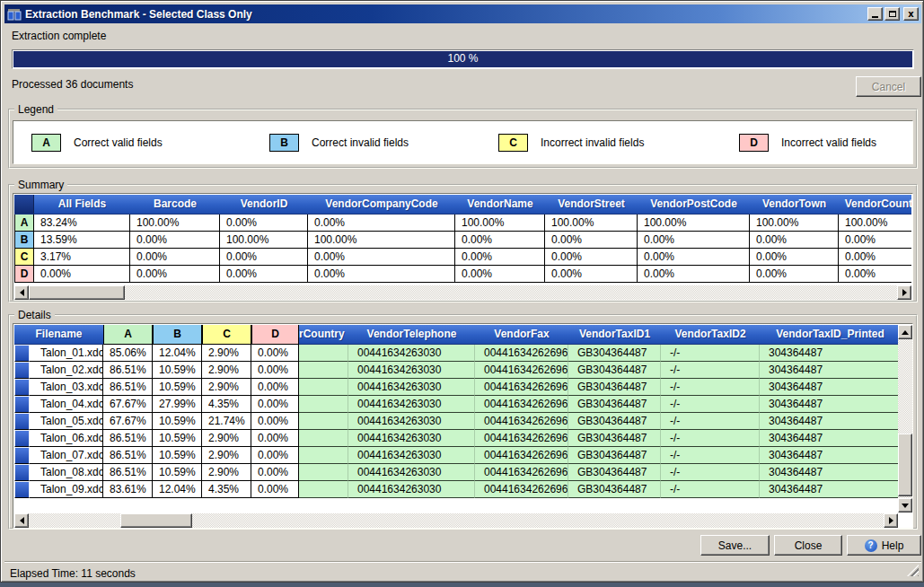 The height and width of the screenshot is (587, 924). Describe the element at coordinates (456, 521) in the screenshot. I see `details-hscrollbar` at that location.